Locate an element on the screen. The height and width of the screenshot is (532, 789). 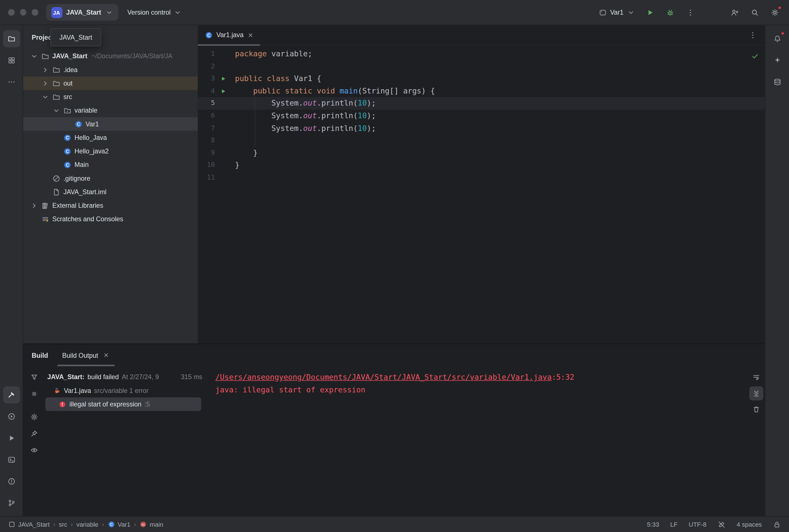
vcs-widget: Version control is located at coordinates (154, 12).